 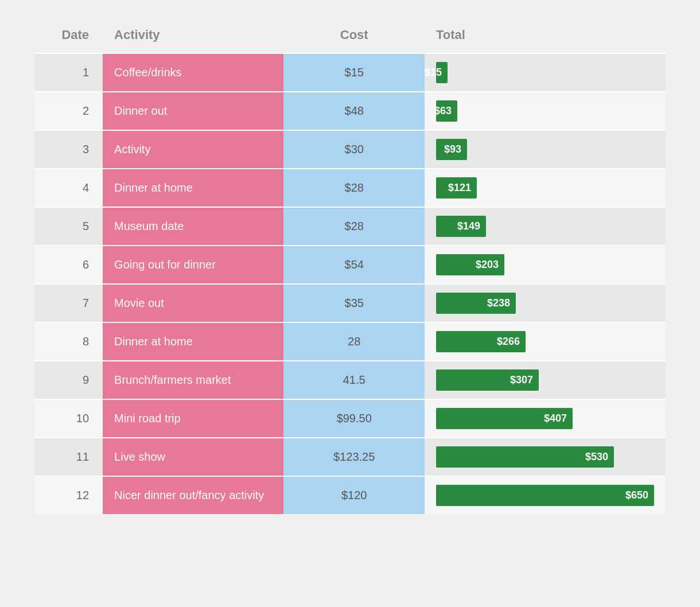 I want to click on total-cell: $203, so click(x=545, y=265).